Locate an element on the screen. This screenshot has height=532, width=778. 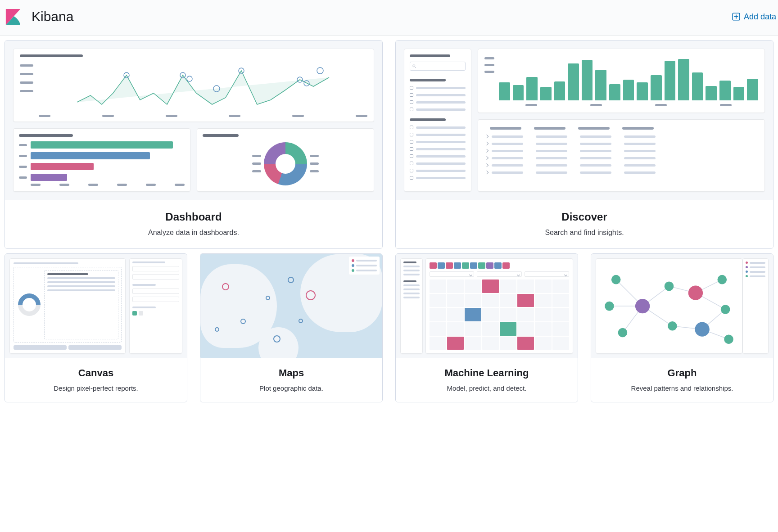
card-maps: Maps Plot geographic data. is located at coordinates (291, 328).